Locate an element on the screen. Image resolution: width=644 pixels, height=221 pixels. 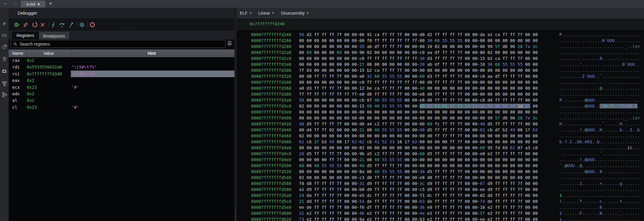
hex-ascii: $............................... is located at coordinates (600, 195).